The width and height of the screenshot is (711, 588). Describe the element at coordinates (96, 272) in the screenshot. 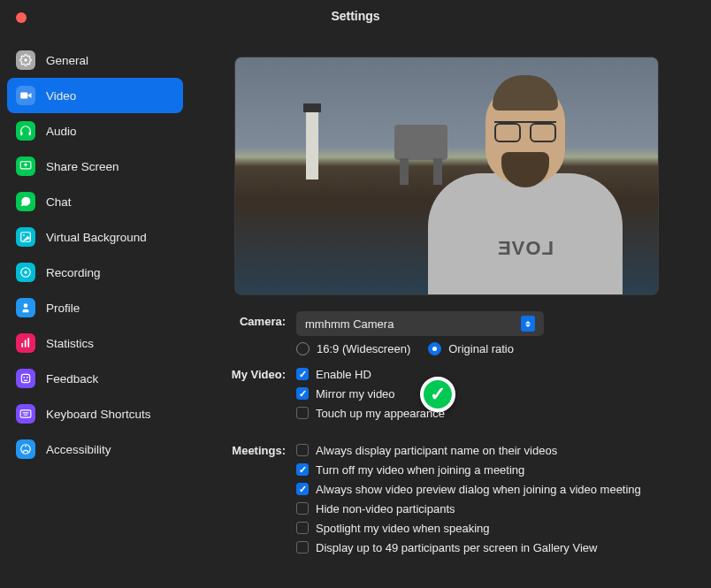

I see `sidebar-item-recording: Recording` at that location.